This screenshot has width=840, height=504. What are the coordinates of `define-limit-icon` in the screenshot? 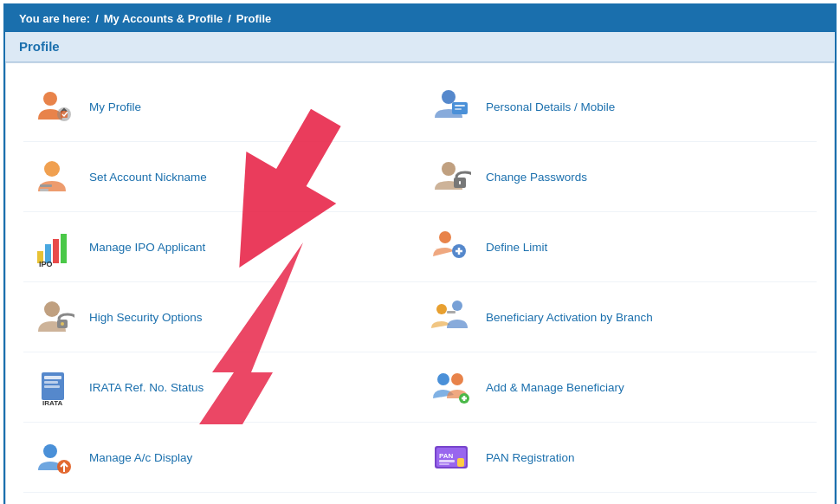 It's located at (451, 247).